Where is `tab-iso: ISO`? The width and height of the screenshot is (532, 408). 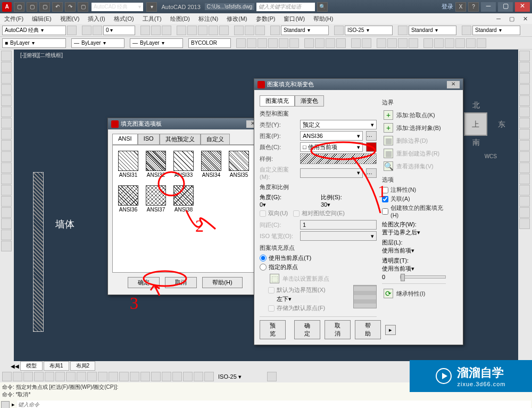
tab-iso: ISO is located at coordinates (149, 139).